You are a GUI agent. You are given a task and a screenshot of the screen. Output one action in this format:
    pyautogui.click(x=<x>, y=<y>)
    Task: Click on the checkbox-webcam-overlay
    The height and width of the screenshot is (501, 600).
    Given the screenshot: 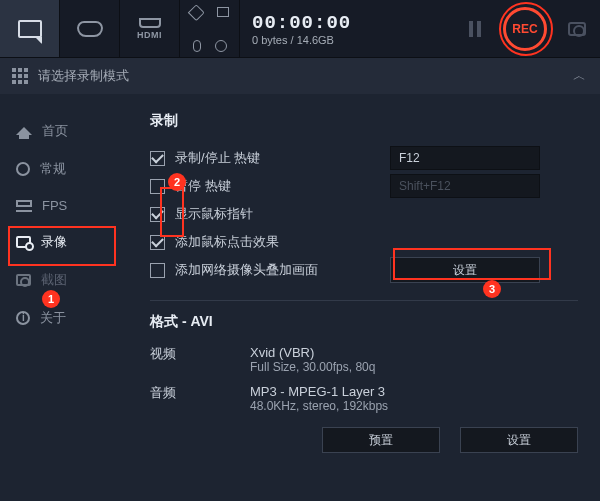 What is the action you would take?
    pyautogui.click(x=158, y=270)
    